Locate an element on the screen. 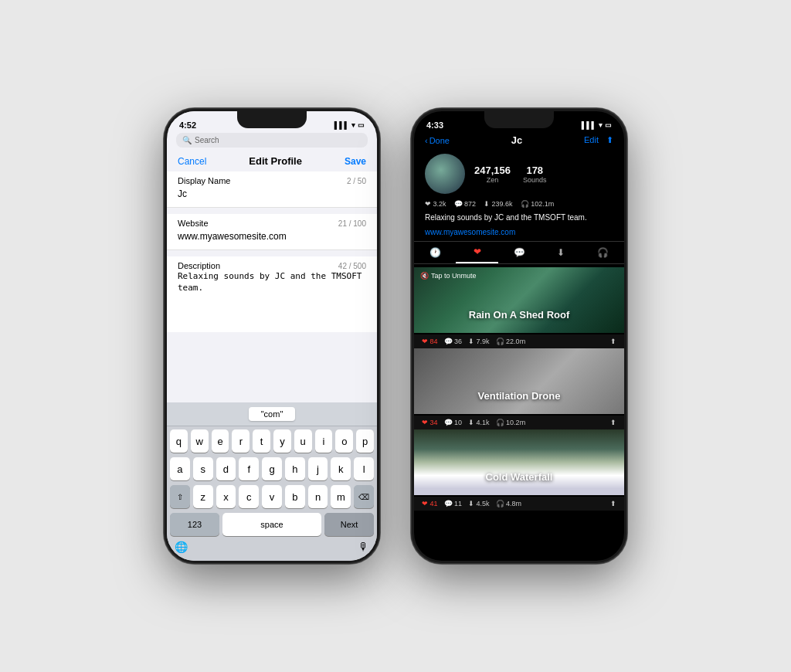 Image resolution: width=791 pixels, height=672 pixels. sound-stats-rain: ❤ 84 💬 36 ⬇ 7.9k 🎧 22.0m ⬆ is located at coordinates (519, 341).